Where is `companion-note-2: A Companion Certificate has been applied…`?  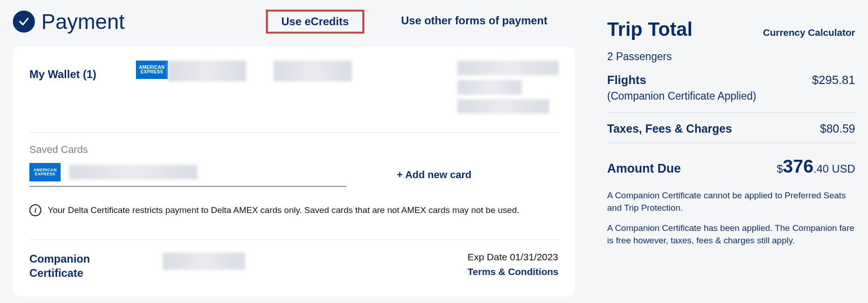 companion-note-2: A Companion Certificate has been applied… is located at coordinates (731, 234).